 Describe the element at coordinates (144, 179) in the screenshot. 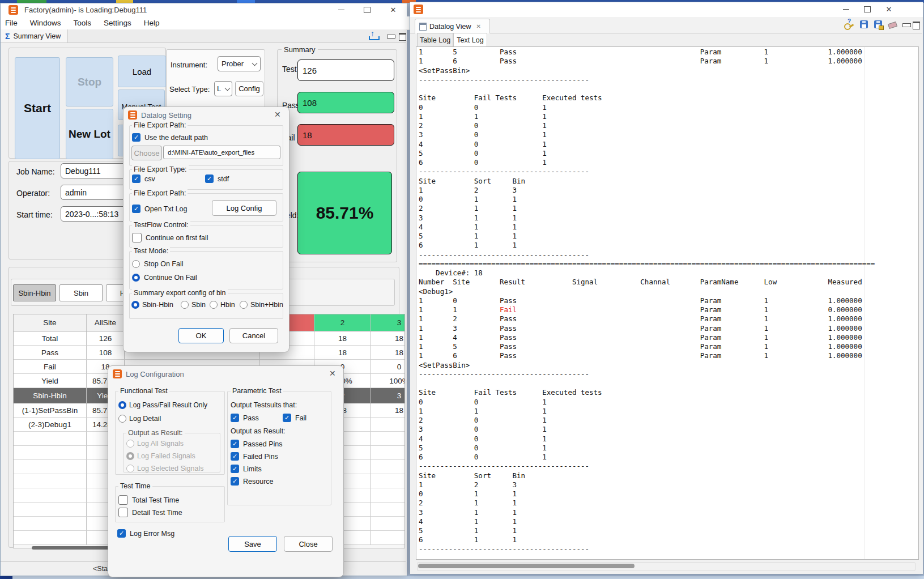

I see `csv-checkbox: ✓ csv` at that location.